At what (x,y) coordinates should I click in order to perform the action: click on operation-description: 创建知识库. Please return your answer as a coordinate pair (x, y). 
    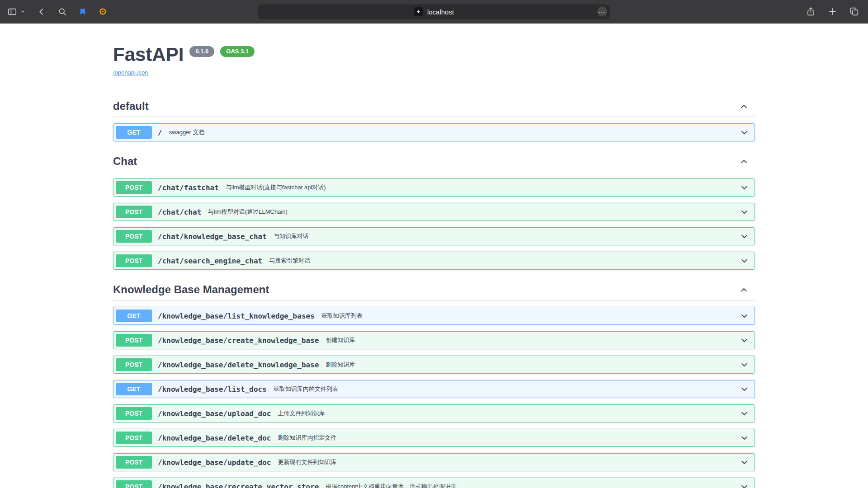
    Looking at the image, I should click on (340, 340).